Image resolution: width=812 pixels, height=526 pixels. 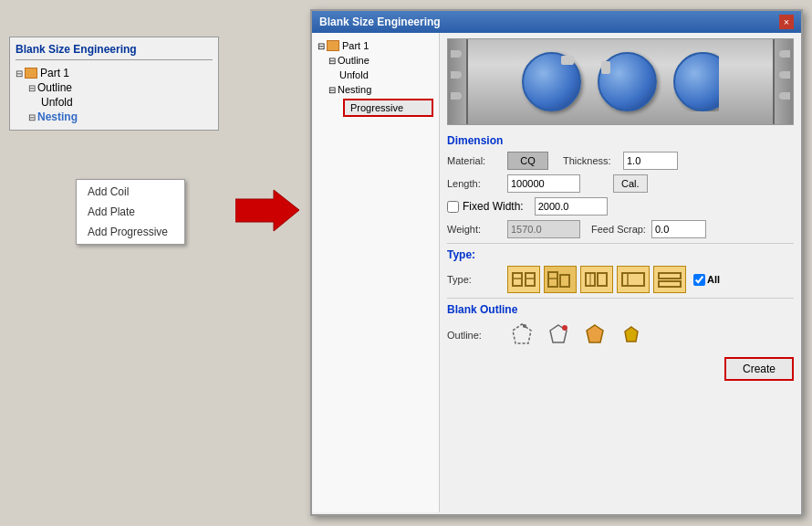 What do you see at coordinates (679, 229) in the screenshot?
I see `feed-scrap-input` at bounding box center [679, 229].